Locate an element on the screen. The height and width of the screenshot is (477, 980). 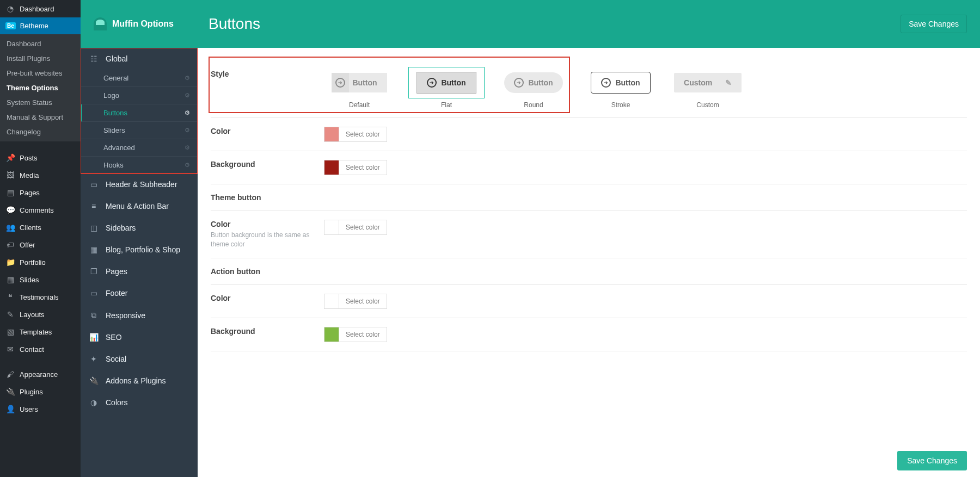
sidebar-item-users: 👤Users is located at coordinates (40, 409).